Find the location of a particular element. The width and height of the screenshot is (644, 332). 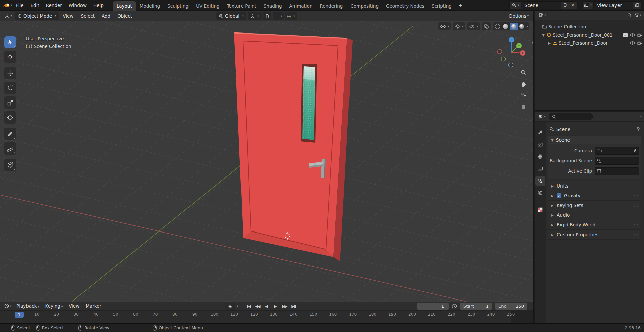

playhead: 1 is located at coordinates (19, 315).